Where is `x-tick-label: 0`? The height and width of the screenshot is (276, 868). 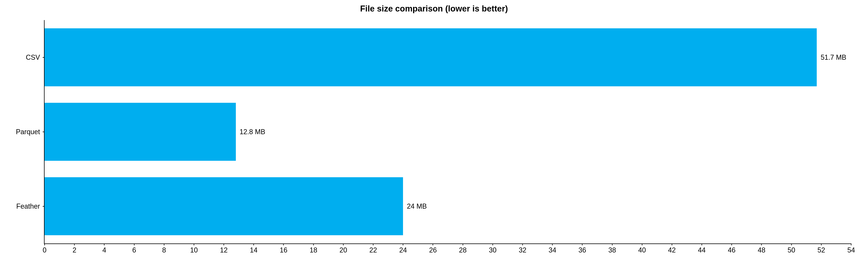
x-tick-label: 0 is located at coordinates (44, 250).